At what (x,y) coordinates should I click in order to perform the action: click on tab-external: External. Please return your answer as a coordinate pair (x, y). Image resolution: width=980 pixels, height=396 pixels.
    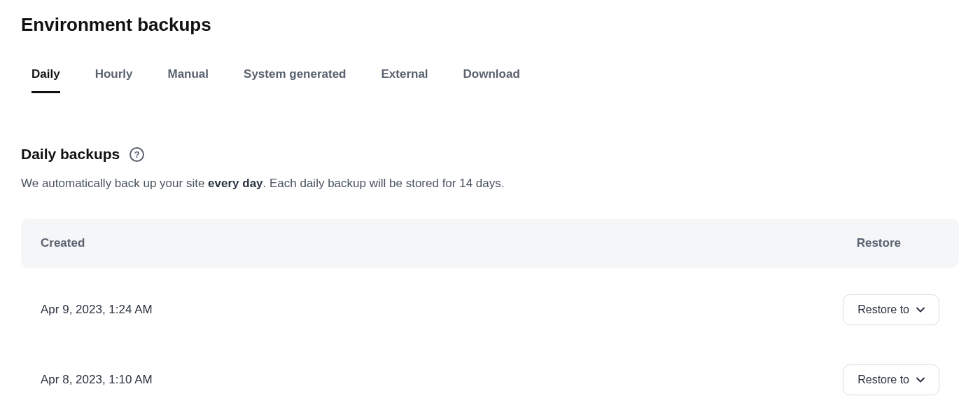
    Looking at the image, I should click on (405, 80).